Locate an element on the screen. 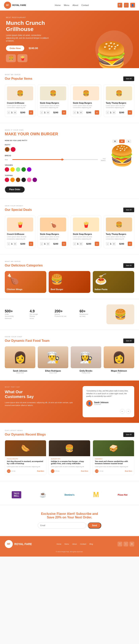 The width and height of the screenshot is (139, 644). footer-nav-home: Home is located at coordinates (59, 544).